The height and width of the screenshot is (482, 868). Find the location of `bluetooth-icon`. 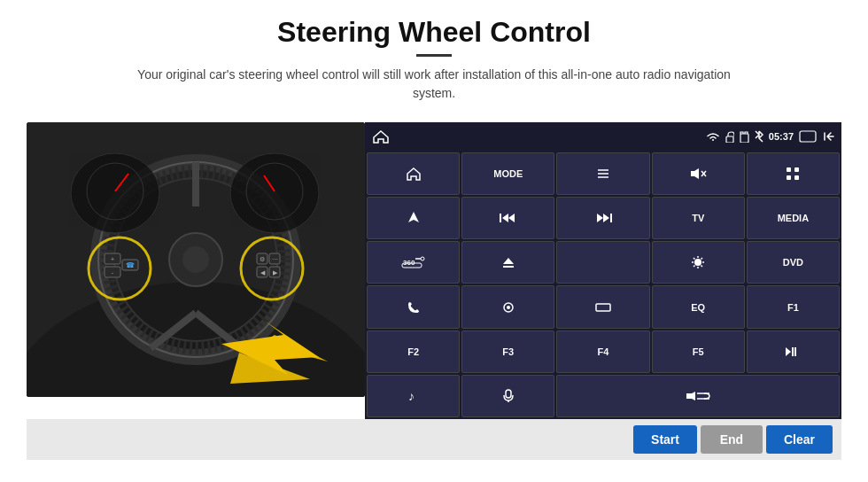

bluetooth-icon is located at coordinates (759, 136).